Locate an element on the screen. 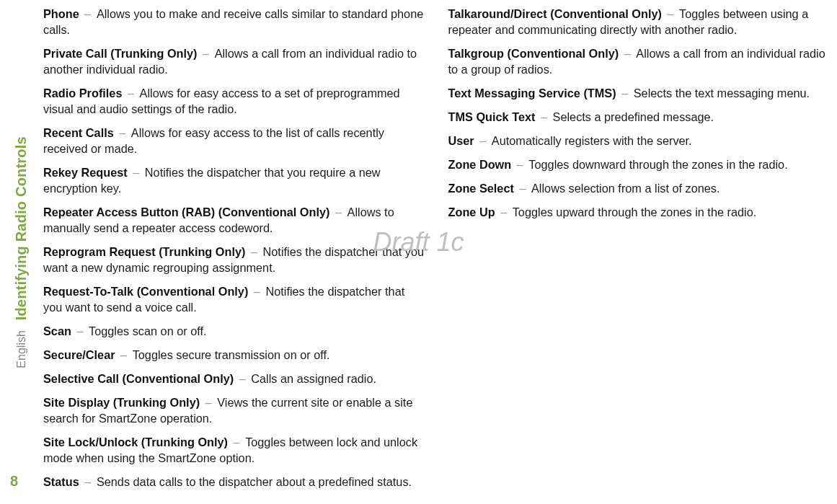 Image resolution: width=837 pixels, height=504 pixels. definition-entry: Reprogram Request (Trunking Only) – Noti… is located at coordinates (235, 260).